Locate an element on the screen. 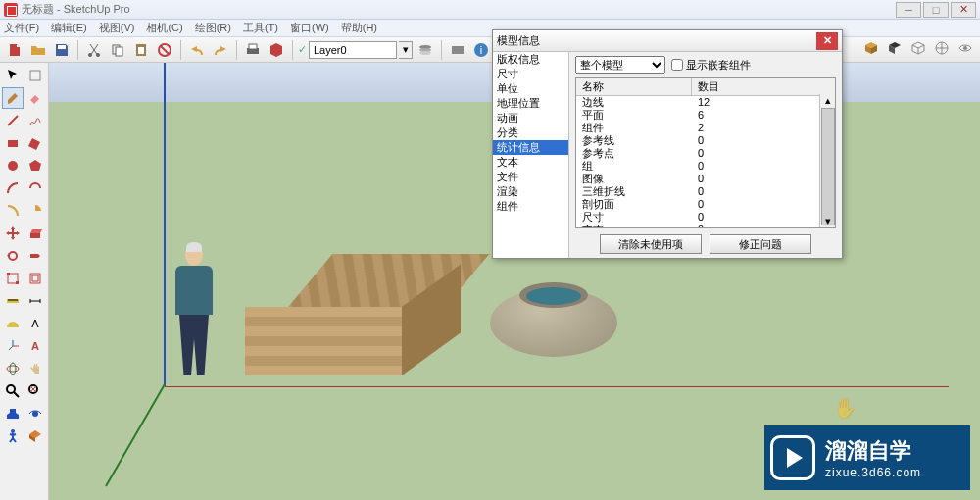  table-row: 文本0 is located at coordinates (706, 225).